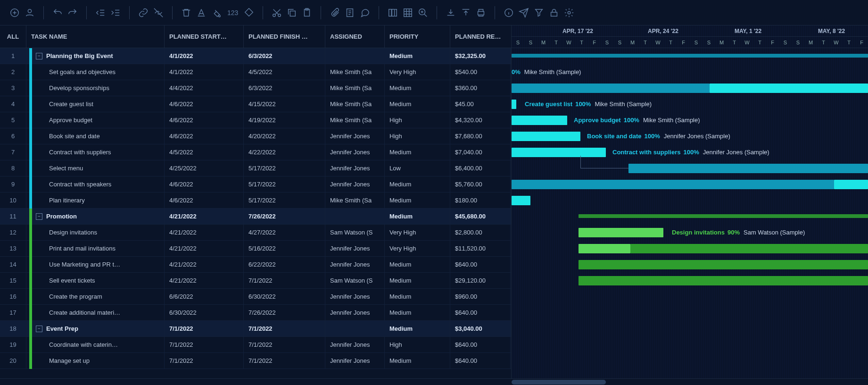  What do you see at coordinates (285, 265) in the screenshot?
I see `cell-finish: 6/22/2022` at bounding box center [285, 265].